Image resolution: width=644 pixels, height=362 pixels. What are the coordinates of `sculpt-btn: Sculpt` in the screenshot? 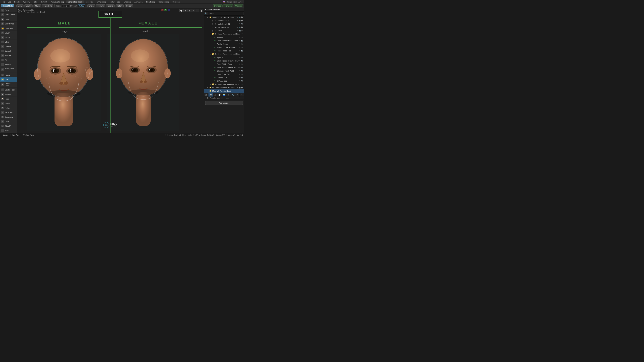 It's located at (28, 6).